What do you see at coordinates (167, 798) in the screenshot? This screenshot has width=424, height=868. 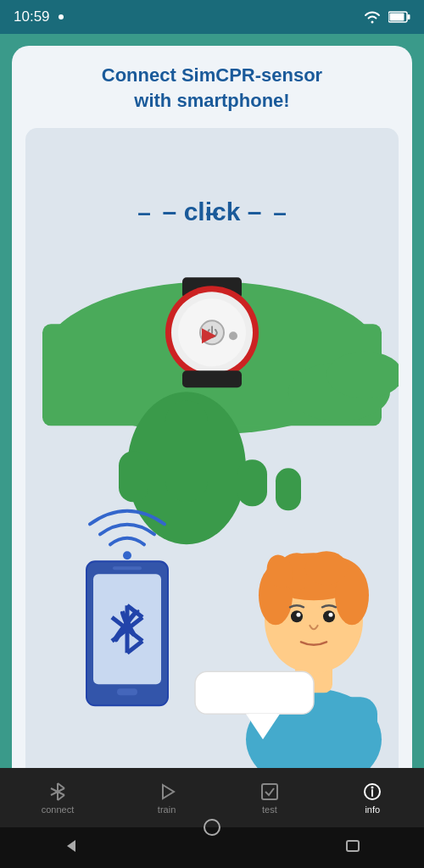 I see `nav-item-train: train` at bounding box center [167, 798].